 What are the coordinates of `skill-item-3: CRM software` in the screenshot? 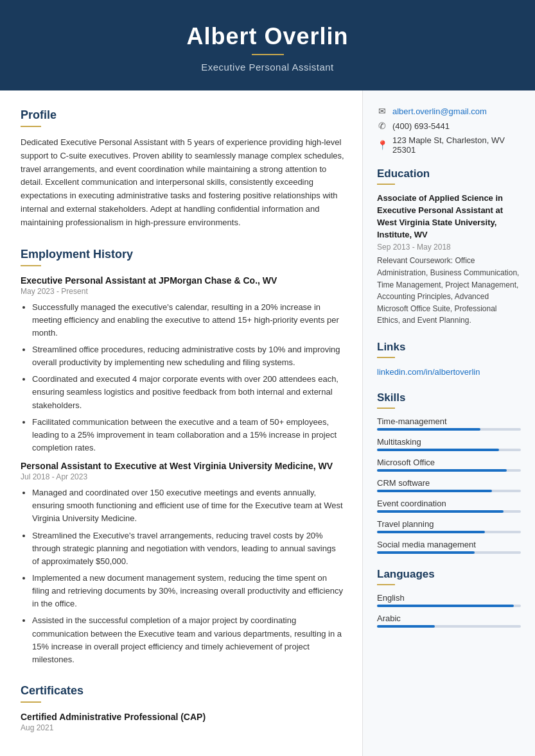 It's located at (449, 485).